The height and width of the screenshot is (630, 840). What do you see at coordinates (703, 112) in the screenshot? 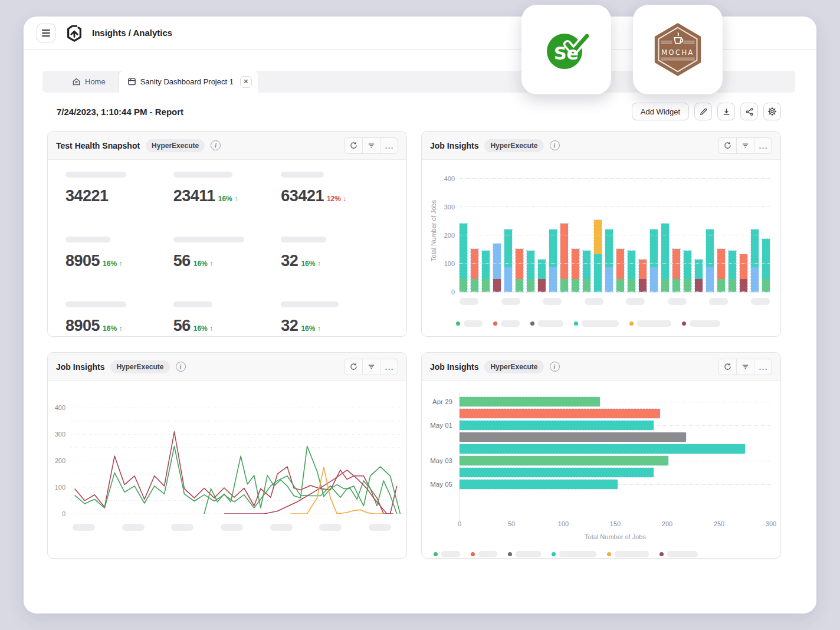
I see `pencil-icon` at bounding box center [703, 112].